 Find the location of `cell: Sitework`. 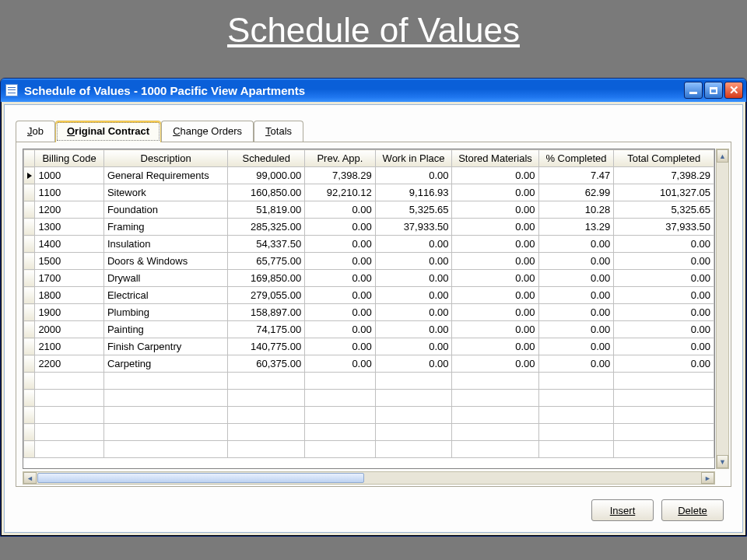

cell: Sitework is located at coordinates (165, 193).